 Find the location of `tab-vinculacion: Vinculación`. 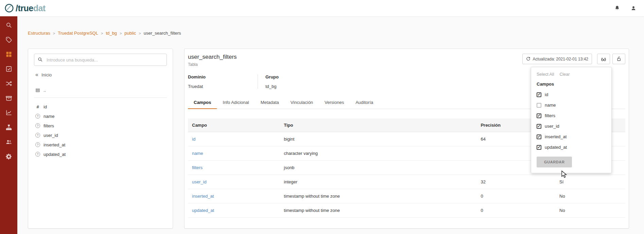

tab-vinculacion: Vinculación is located at coordinates (302, 103).